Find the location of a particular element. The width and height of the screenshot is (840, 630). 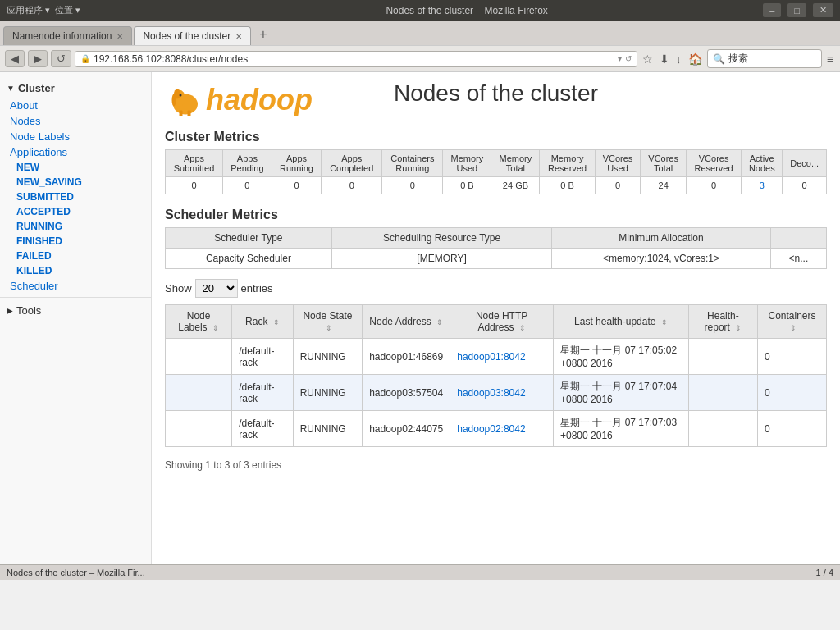

row3-state: RUNNING is located at coordinates (327, 429).